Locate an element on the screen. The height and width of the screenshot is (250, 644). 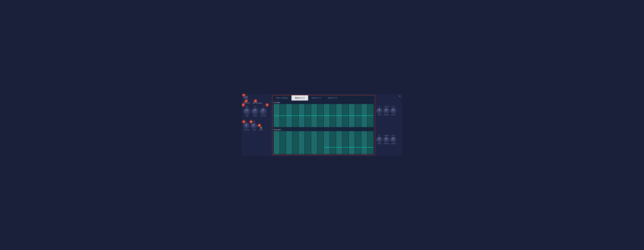
badge-7: 7 is located at coordinates (244, 122).